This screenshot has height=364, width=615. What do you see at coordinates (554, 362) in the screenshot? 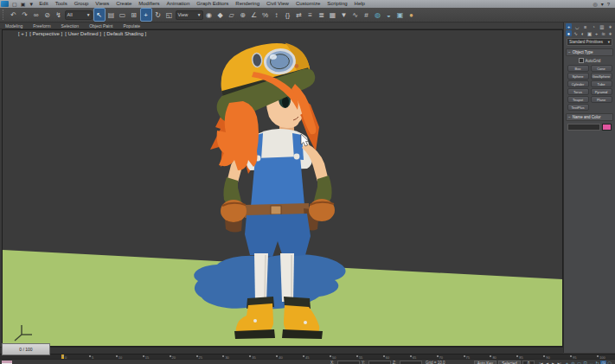
I see `play-icon: ▶` at bounding box center [554, 362].